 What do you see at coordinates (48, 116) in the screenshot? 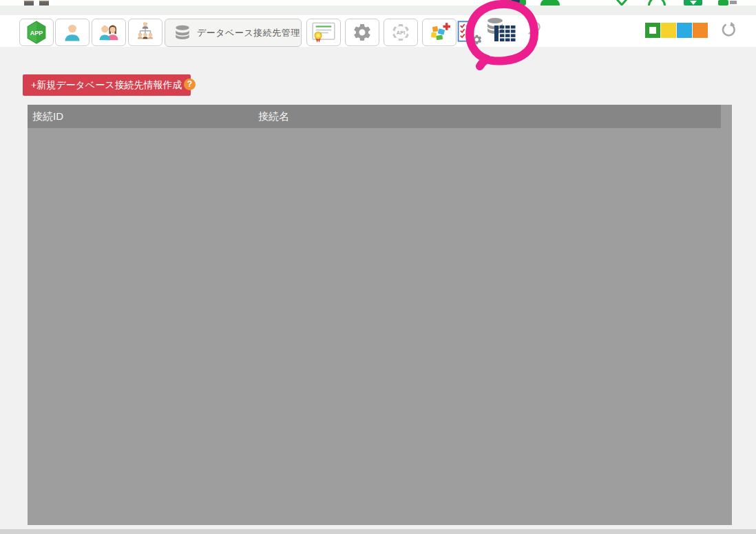
I see `column-header-connection-id: 接続ID` at bounding box center [48, 116].